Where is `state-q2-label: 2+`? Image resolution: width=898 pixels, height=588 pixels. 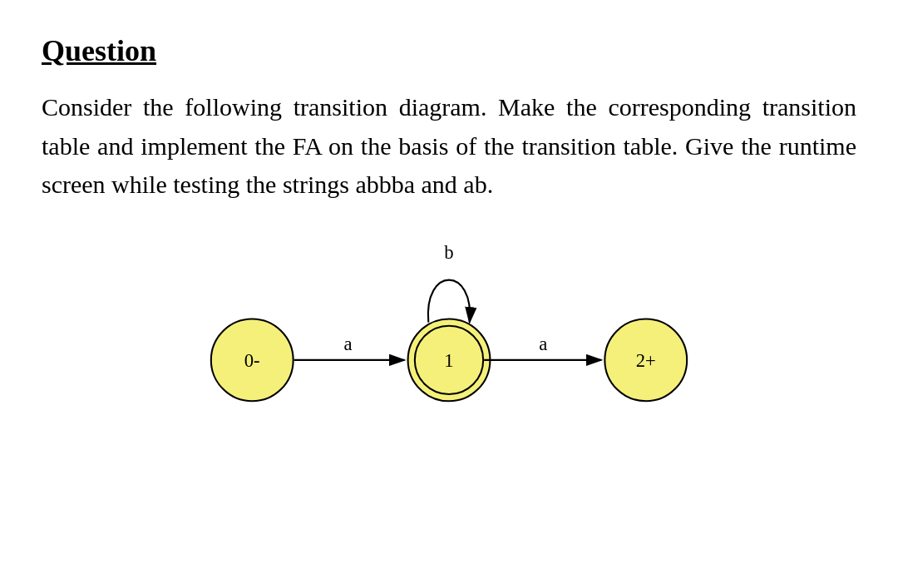
state-q2-label: 2+ is located at coordinates (646, 361).